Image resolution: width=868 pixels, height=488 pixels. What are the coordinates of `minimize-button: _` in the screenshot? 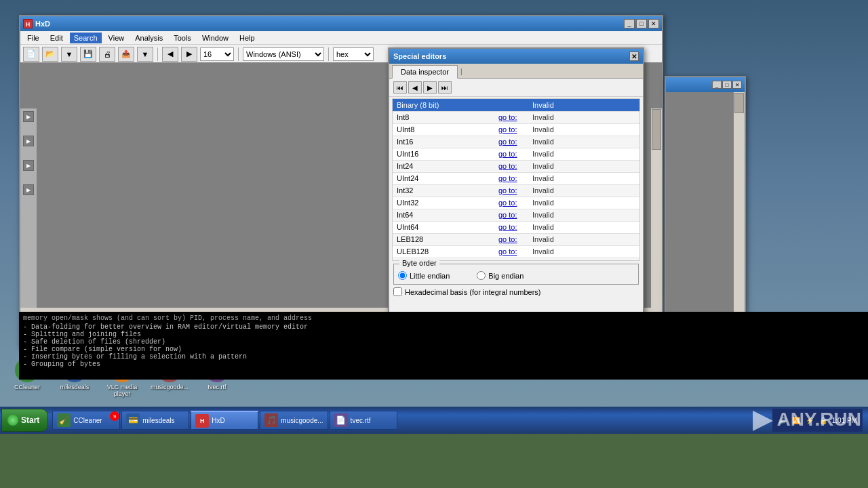 It's located at (629, 24).